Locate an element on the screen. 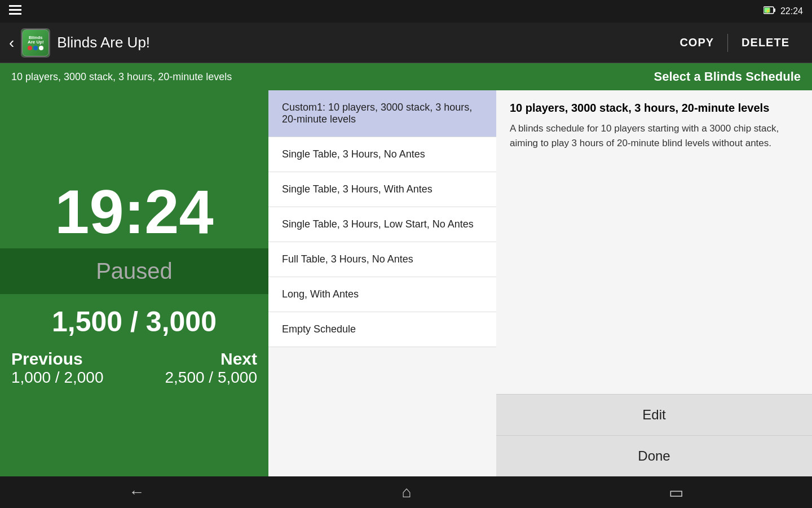  schedule-item-single-low-start: Single Table, 3 Hours, Low Start, No Ant… is located at coordinates (382, 225).